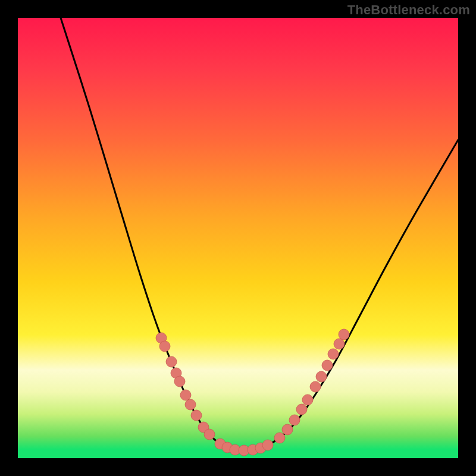  What do you see at coordinates (252, 393) in the screenshot?
I see `scatter-dots` at bounding box center [252, 393].